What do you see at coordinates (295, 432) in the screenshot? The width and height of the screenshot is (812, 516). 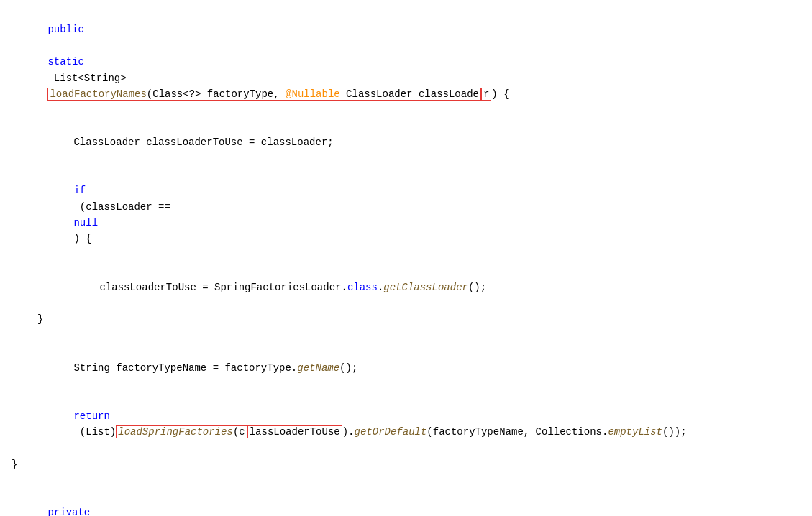 I see `classloadertoUse-box: lassLoaderToUse` at bounding box center [295, 432].